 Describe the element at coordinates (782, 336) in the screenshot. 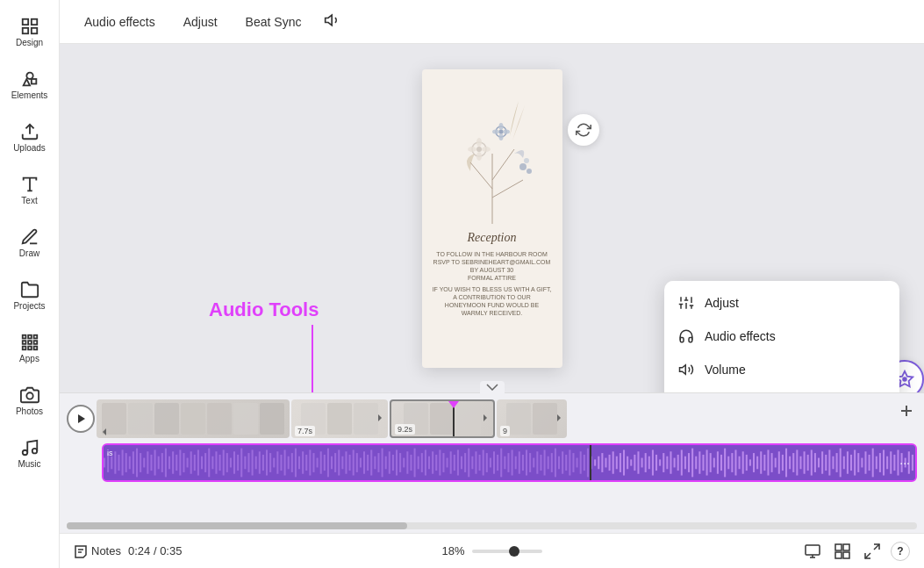

I see `context-menu-item-audio-effects: Audio effects` at that location.